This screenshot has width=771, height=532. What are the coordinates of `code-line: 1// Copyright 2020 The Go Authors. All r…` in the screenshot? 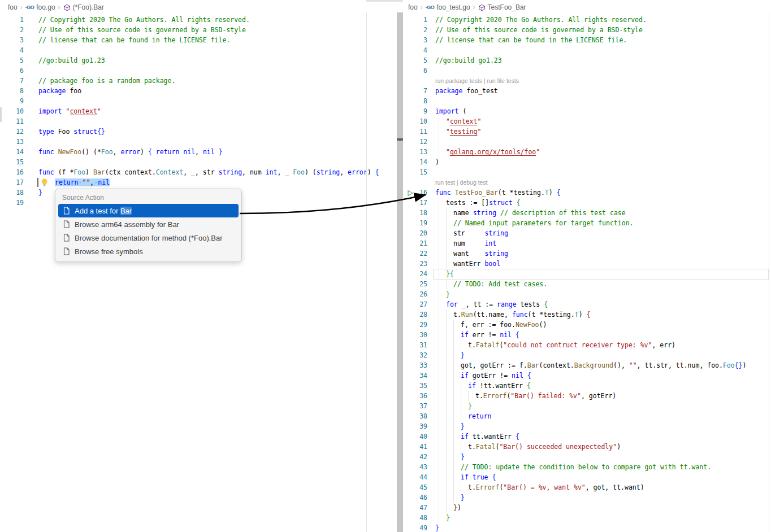 It's located at (183, 20).